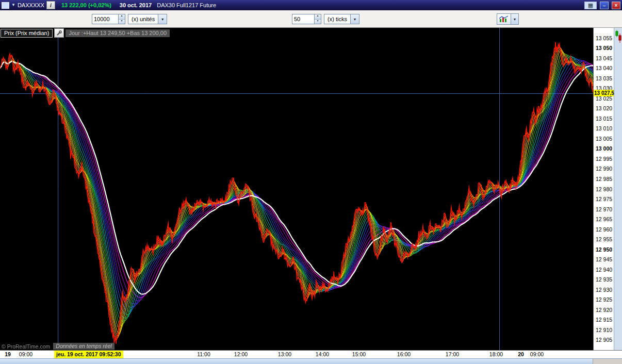 The width and height of the screenshot is (622, 364). Describe the element at coordinates (59, 33) in the screenshot. I see `wrench-icon` at that location.